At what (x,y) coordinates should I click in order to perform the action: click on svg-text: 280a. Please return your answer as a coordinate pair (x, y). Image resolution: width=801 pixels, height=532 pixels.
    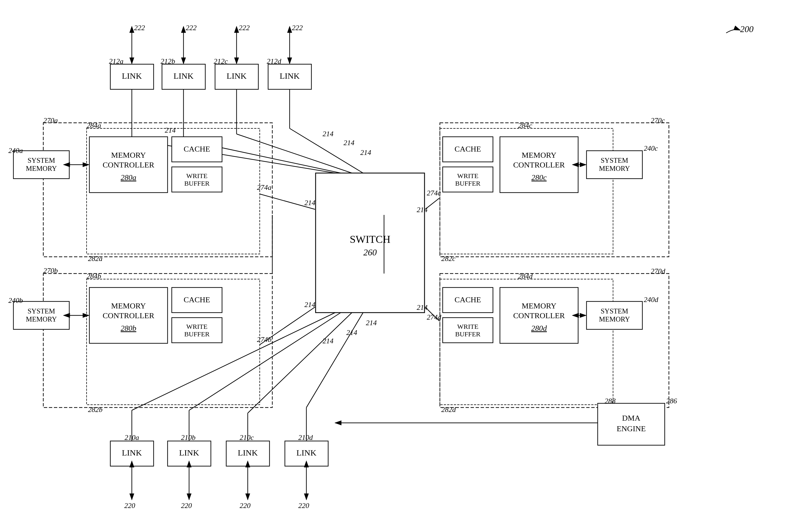
    Looking at the image, I should click on (128, 177).